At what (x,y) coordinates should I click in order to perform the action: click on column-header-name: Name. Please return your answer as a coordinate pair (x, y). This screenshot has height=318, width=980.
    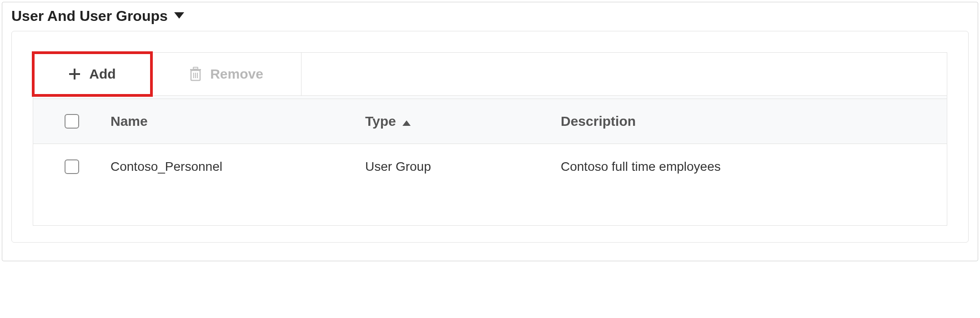
    Looking at the image, I should click on (238, 121).